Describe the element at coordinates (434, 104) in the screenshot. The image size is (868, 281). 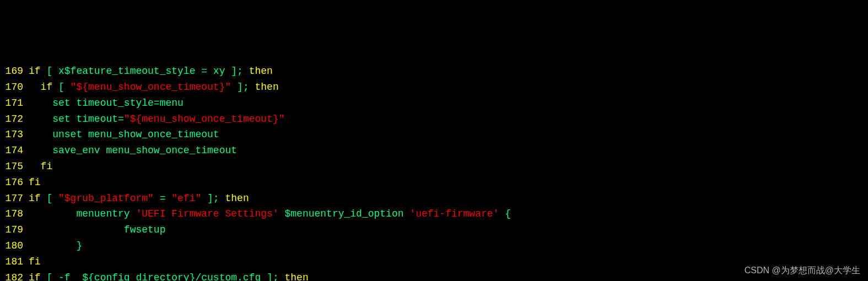
I see `code-line: 171 set timeout_style=menu` at that location.